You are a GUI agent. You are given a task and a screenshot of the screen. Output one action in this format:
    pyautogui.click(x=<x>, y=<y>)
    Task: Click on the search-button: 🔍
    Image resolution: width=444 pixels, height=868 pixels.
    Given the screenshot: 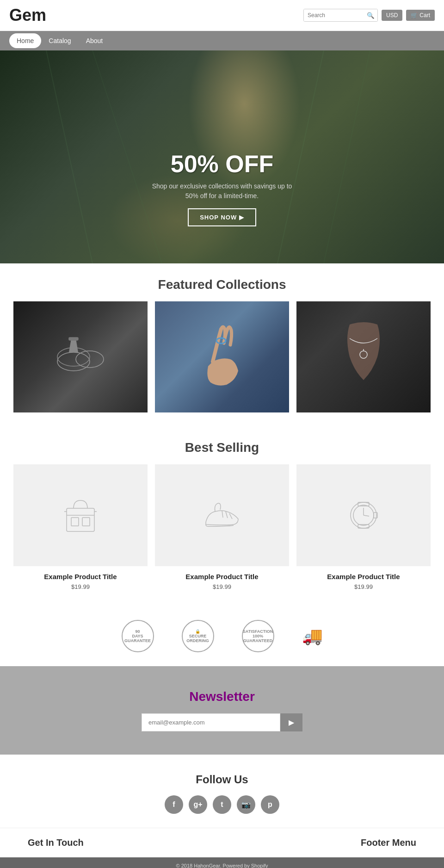 What is the action you would take?
    pyautogui.click(x=371, y=15)
    